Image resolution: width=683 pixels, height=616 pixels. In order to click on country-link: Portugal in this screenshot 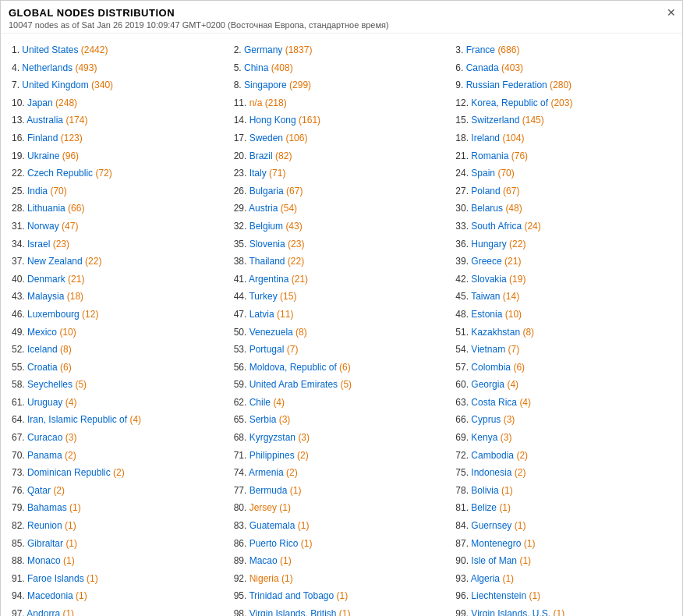, I will do `click(267, 349)`.